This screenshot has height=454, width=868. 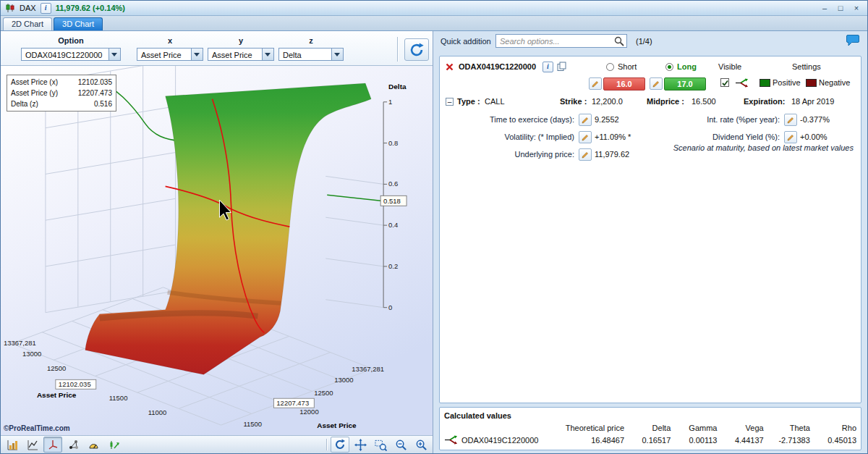 I want to click on midprice-value: 16.500, so click(x=704, y=101).